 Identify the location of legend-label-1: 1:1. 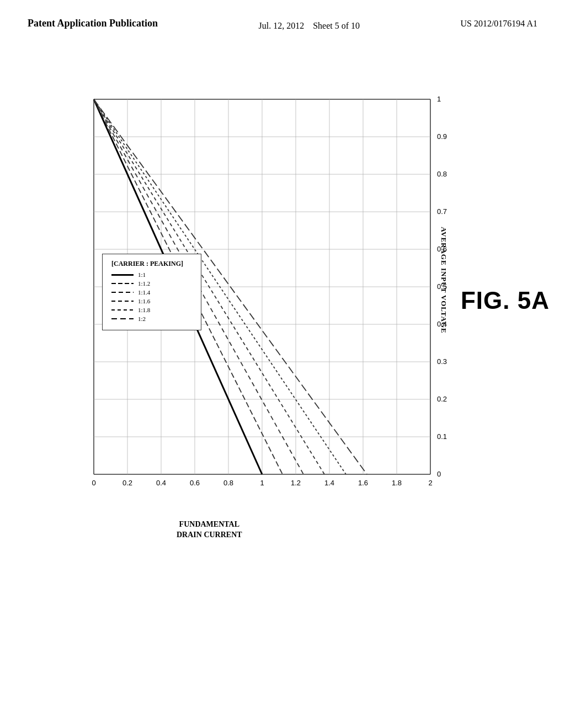
(142, 275).